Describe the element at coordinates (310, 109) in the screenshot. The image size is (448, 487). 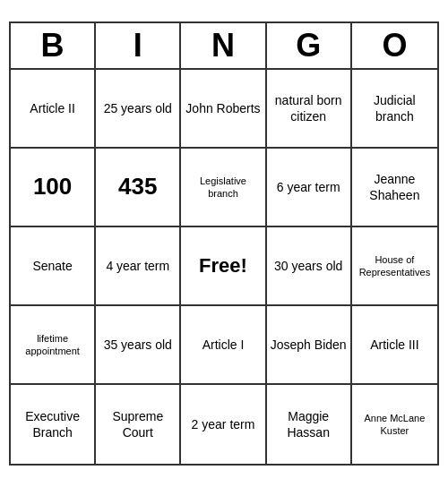
I see `bingo-cell: natural born citizen` at that location.